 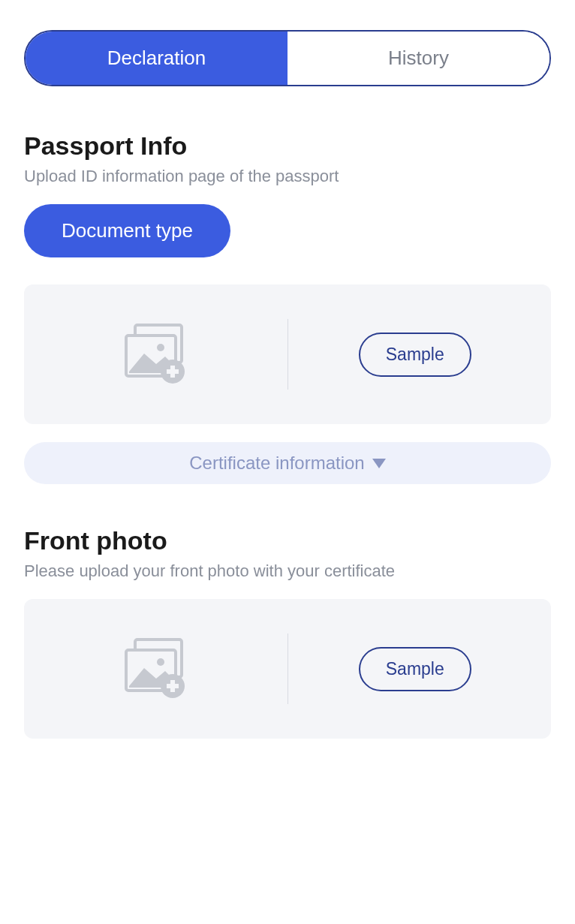 What do you see at coordinates (419, 59) in the screenshot?
I see `tab-history: History` at bounding box center [419, 59].